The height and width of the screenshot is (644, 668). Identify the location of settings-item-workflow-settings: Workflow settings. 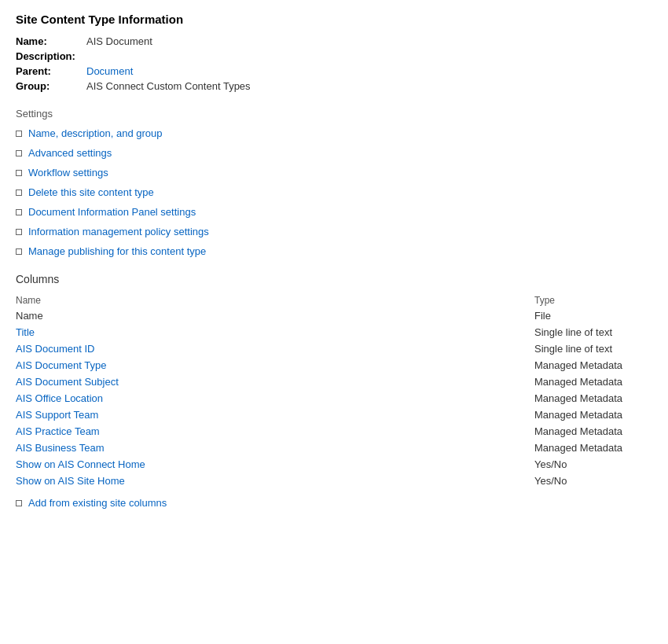
(334, 173).